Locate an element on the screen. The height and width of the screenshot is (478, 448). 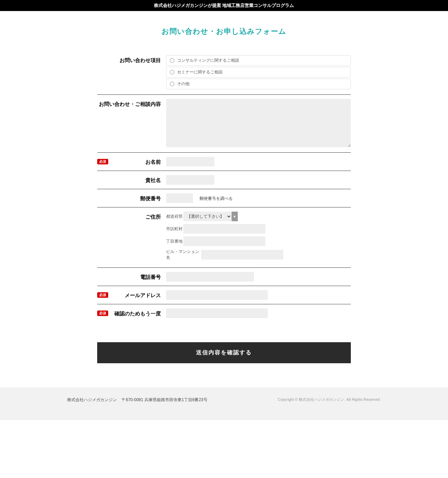
row-zip: 郵便番号 郵便番号を調べる is located at coordinates (224, 199).